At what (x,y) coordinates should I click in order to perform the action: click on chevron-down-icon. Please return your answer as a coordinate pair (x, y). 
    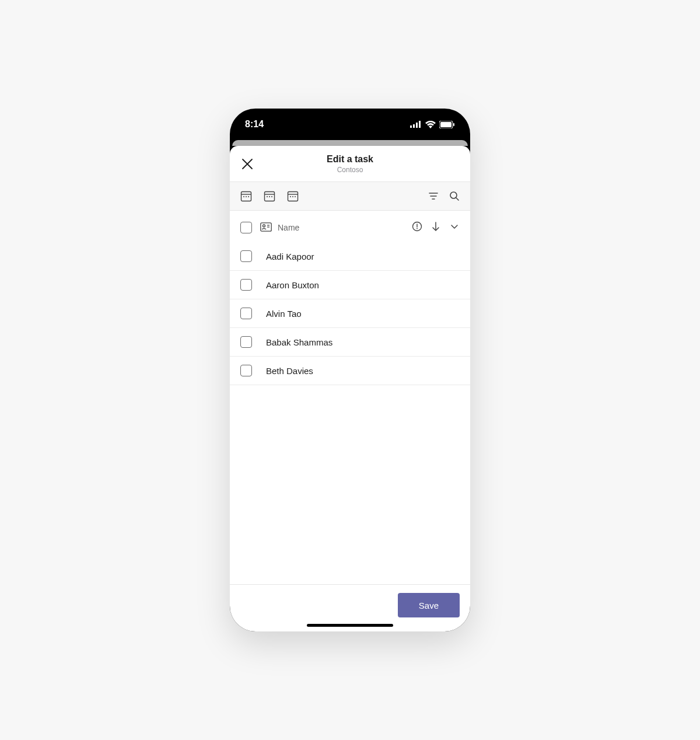
    Looking at the image, I should click on (454, 226).